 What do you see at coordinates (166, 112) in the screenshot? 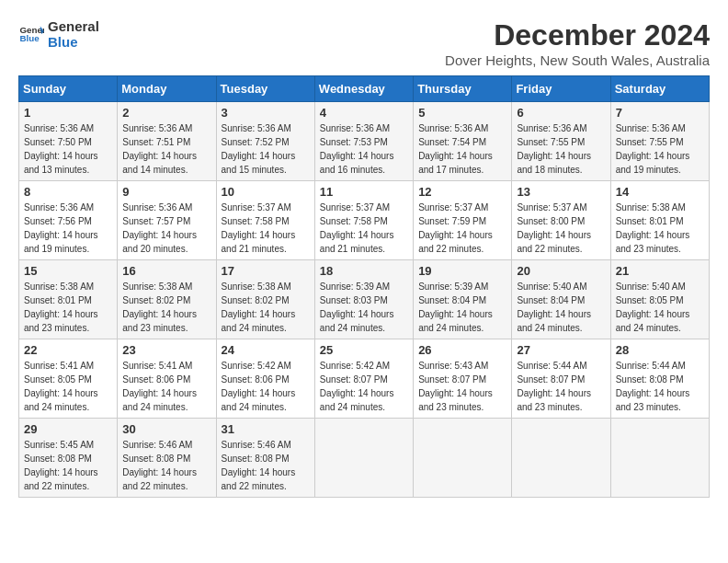
I see `day-number: 2` at bounding box center [166, 112].